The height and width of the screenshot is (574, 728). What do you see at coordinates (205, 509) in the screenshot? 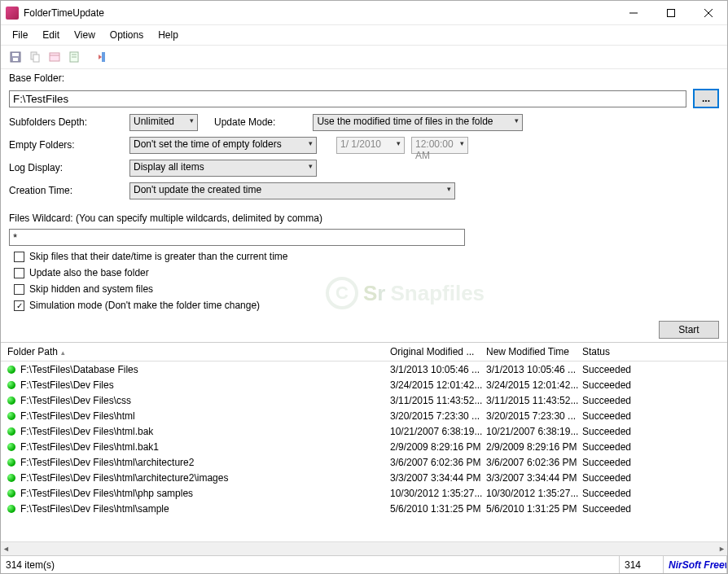
I see `cell-path: F:\TestFiles\Dev Files\html\sample` at bounding box center [205, 509].